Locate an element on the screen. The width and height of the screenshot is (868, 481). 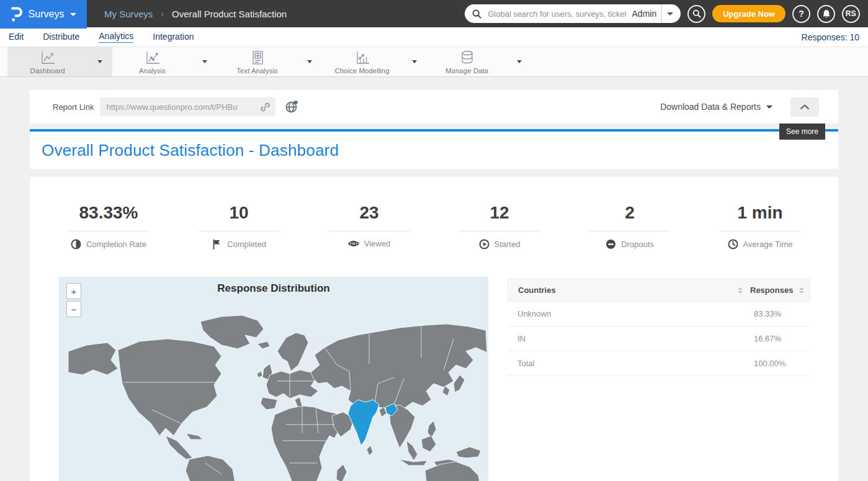
dashboard-menu-caret is located at coordinates (100, 62).